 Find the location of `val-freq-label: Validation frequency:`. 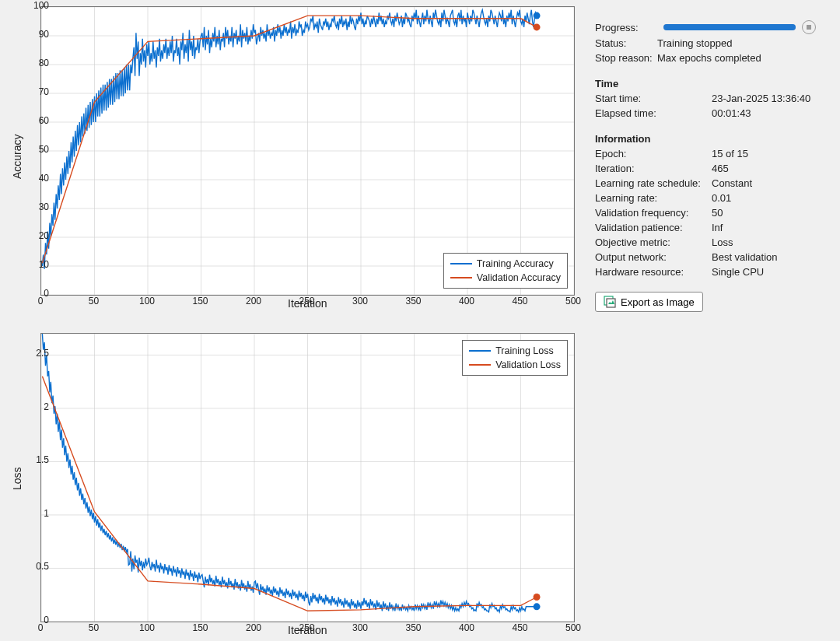

val-freq-label: Validation frequency: is located at coordinates (653, 213).